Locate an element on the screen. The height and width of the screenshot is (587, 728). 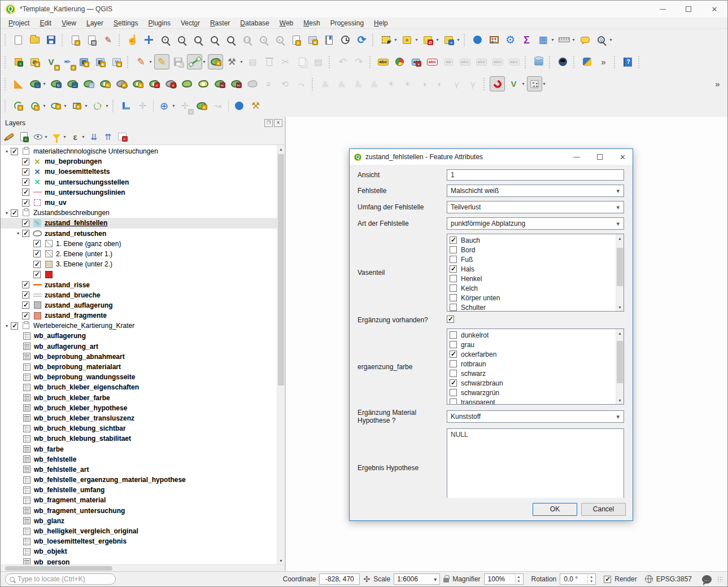
db-manager-button is located at coordinates (539, 62).